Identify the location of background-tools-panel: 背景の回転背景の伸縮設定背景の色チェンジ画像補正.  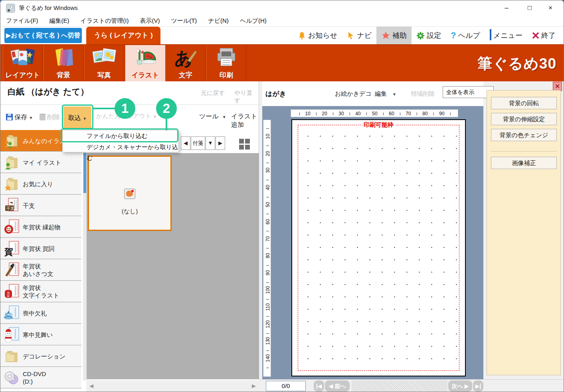
(524, 233).